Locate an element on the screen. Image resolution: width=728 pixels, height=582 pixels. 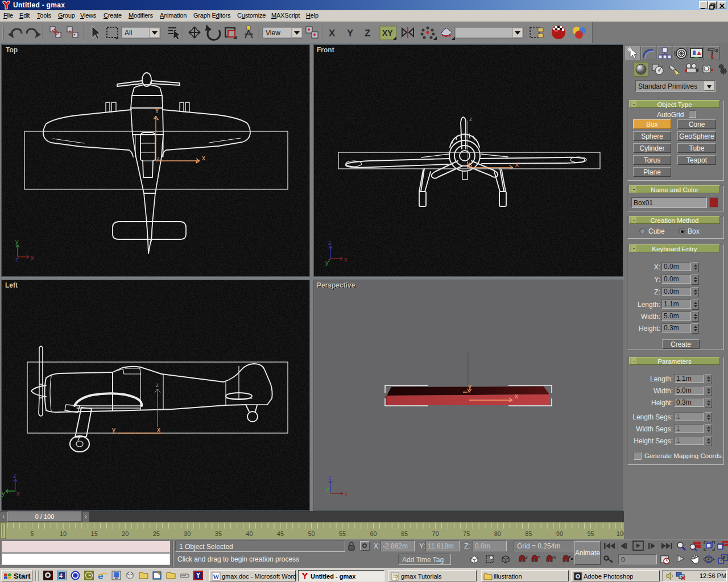
svg-text: 35 is located at coordinates (218, 534).